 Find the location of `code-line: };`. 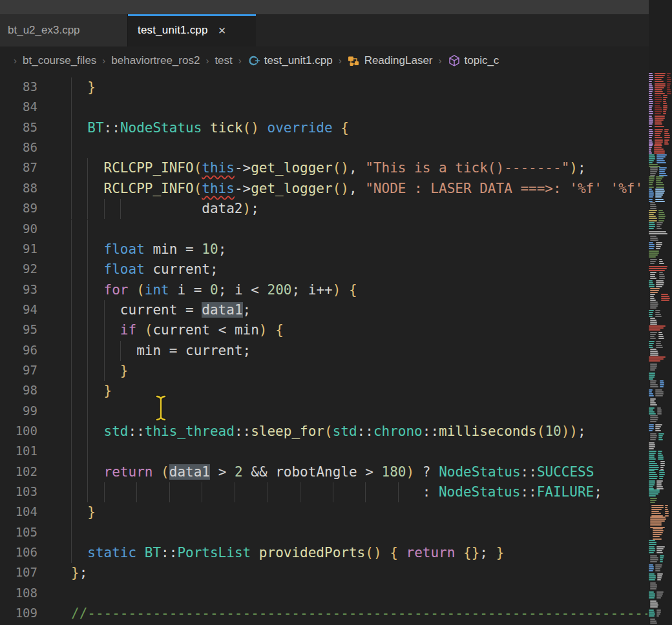

code-line: }; is located at coordinates (324, 573).